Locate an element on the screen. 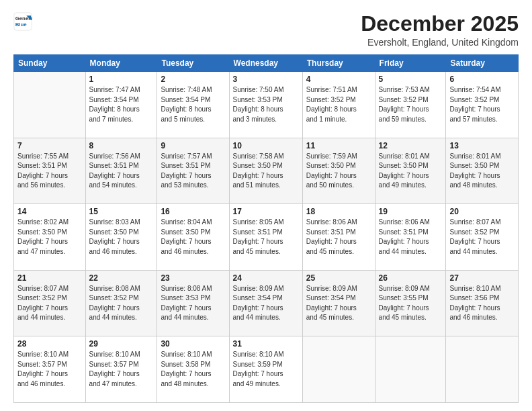 This screenshot has height=411, width=532. logo: General Blue is located at coordinates (24, 21).